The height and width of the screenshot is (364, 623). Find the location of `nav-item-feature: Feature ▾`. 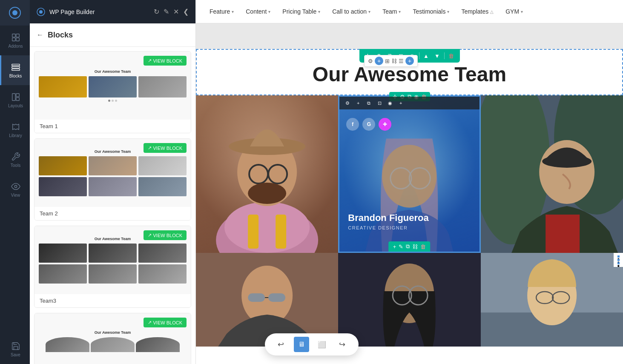

nav-item-feature: Feature ▾ is located at coordinates (221, 11).